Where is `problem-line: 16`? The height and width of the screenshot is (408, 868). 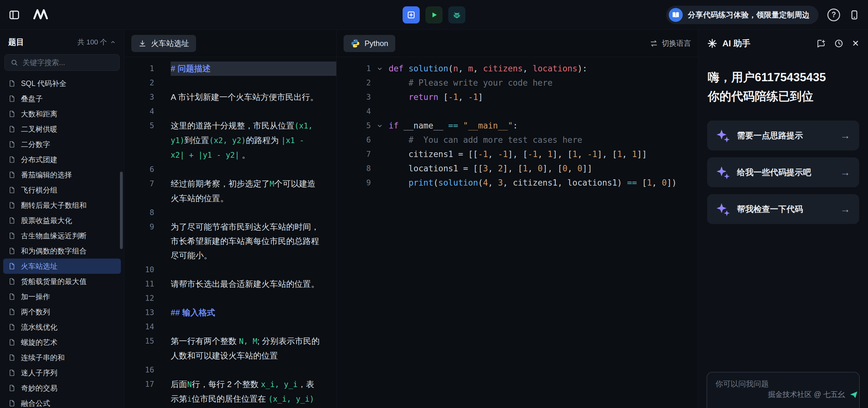 problem-line: 16 is located at coordinates (230, 370).